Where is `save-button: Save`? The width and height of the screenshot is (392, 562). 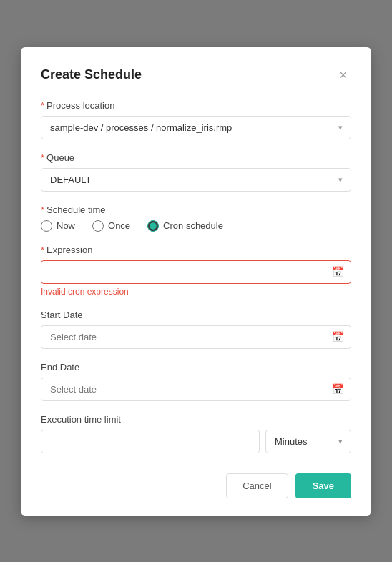 save-button: Save is located at coordinates (323, 486).